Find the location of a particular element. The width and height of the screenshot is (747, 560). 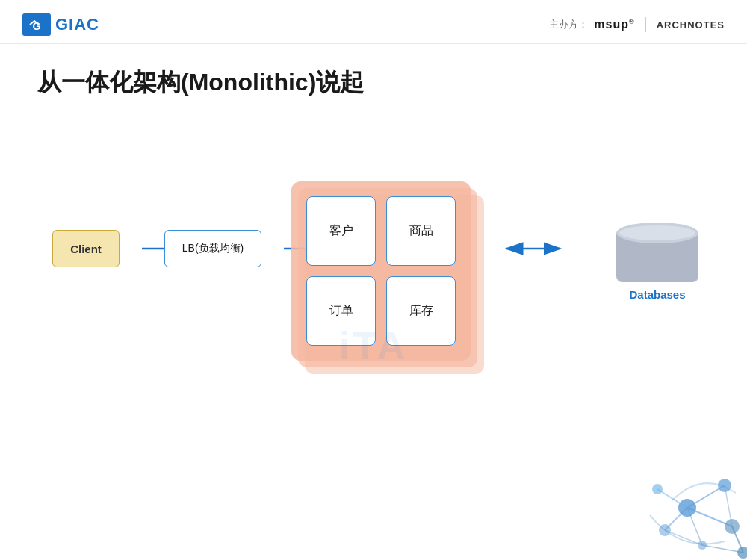

giac-logo-icon: G is located at coordinates (37, 25).